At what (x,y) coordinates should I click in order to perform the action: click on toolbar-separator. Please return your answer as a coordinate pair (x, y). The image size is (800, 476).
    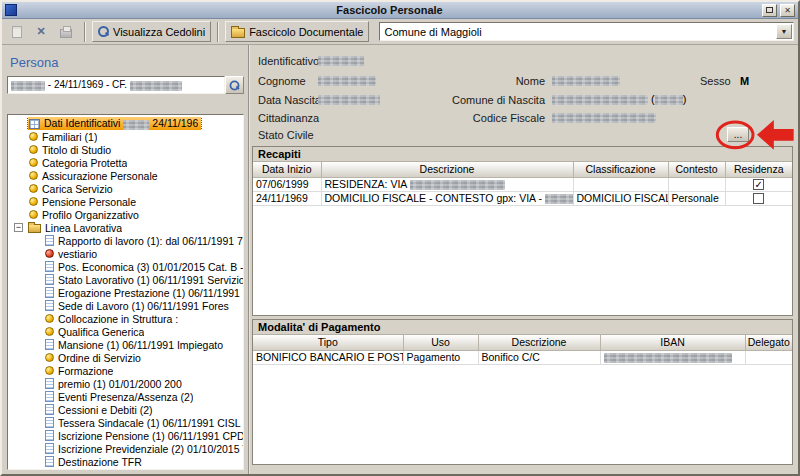
    Looking at the image, I should click on (218, 32).